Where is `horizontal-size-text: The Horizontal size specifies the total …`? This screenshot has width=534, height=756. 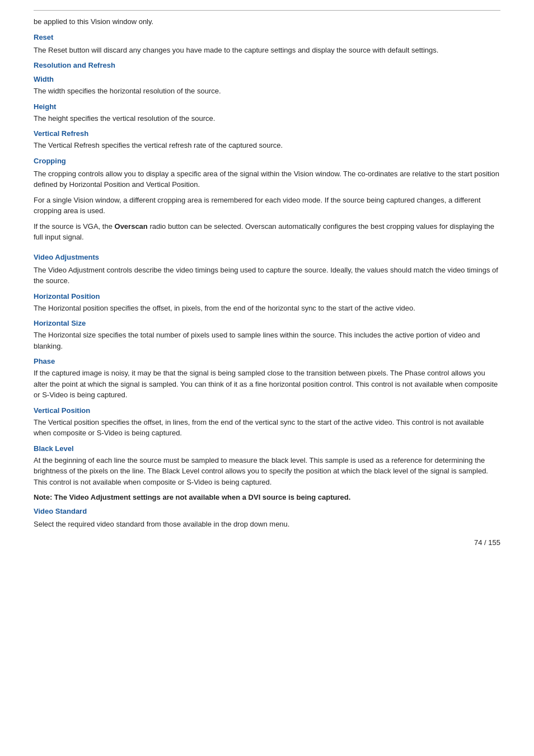 horizontal-size-text: The Horizontal size specifies the total … is located at coordinates (267, 340).